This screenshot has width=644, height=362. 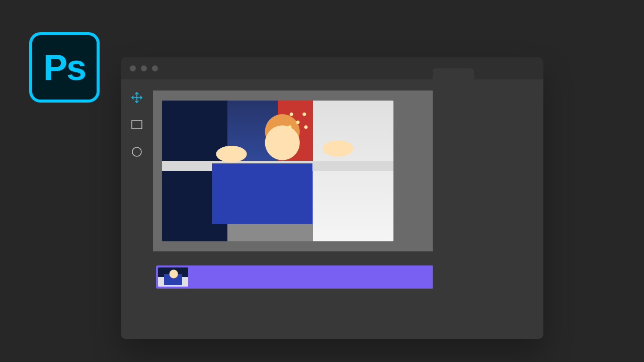 What do you see at coordinates (64, 67) in the screenshot?
I see `app-logo-text: Ps` at bounding box center [64, 67].